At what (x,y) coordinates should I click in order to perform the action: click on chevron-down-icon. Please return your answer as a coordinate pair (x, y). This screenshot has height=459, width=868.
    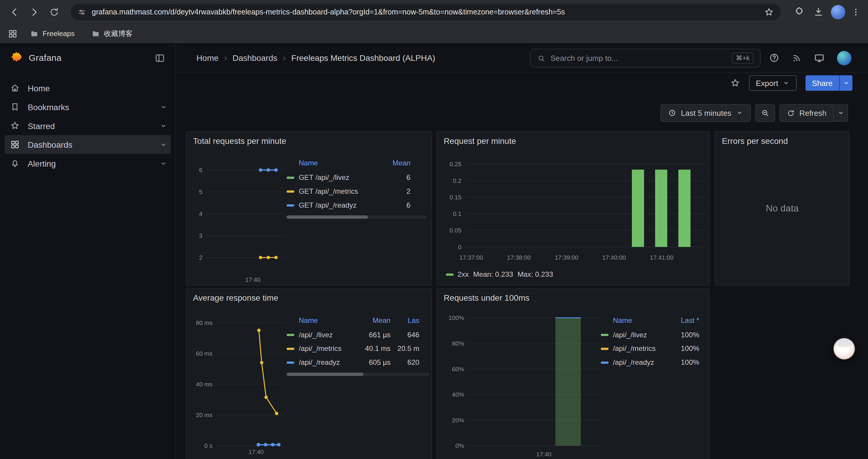
    Looking at the image, I should click on (786, 83).